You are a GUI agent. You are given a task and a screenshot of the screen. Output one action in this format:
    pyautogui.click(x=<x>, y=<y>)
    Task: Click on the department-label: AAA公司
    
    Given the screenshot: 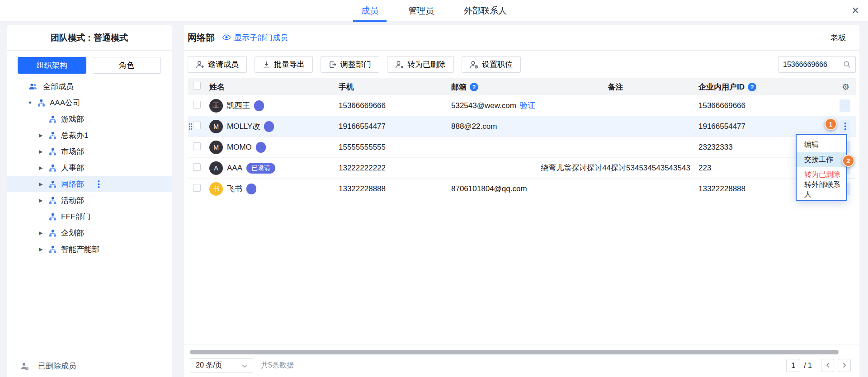 What is the action you would take?
    pyautogui.click(x=65, y=103)
    